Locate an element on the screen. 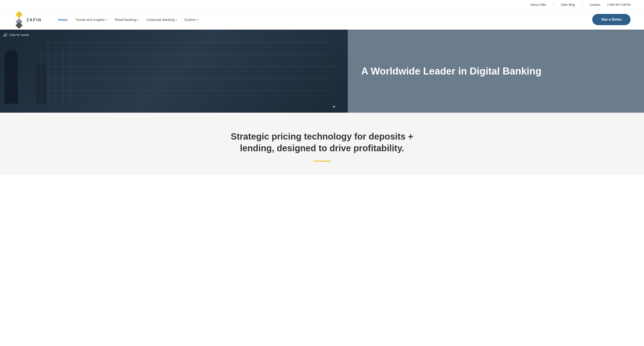  contact-link: Contact is located at coordinates (594, 5).